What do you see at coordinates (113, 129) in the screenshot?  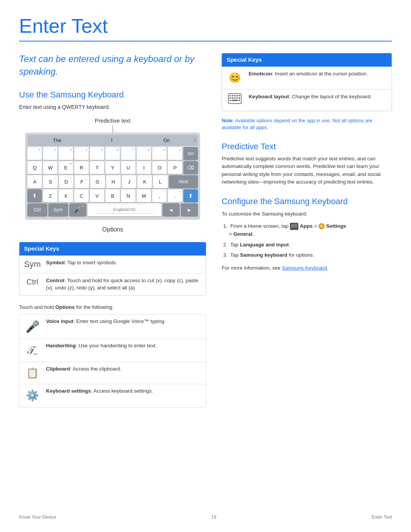 I see `predictive-arrow` at bounding box center [113, 129].